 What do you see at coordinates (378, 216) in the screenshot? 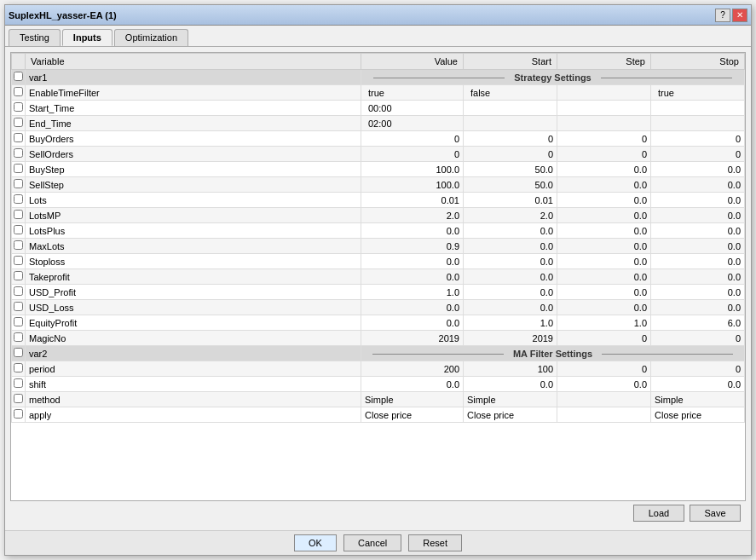
I see `table-row: LotsMP 2.0 2.0 0.0 0.0` at bounding box center [378, 216].